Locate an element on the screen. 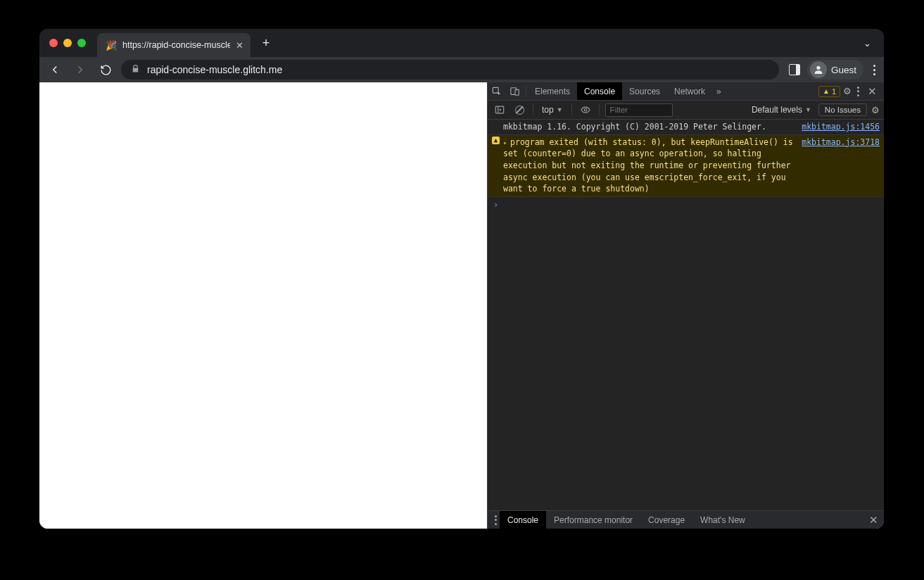 The height and width of the screenshot is (580, 924). tabs-dropdown-button: ⌄ is located at coordinates (867, 44).